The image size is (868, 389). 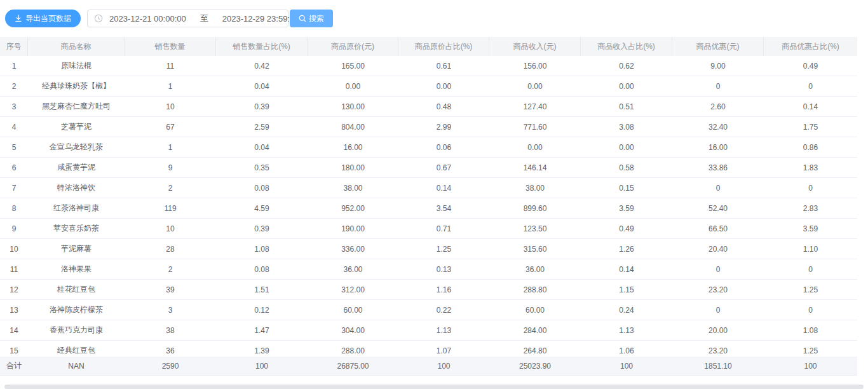 I want to click on table-cell: 312.00, so click(x=353, y=290).